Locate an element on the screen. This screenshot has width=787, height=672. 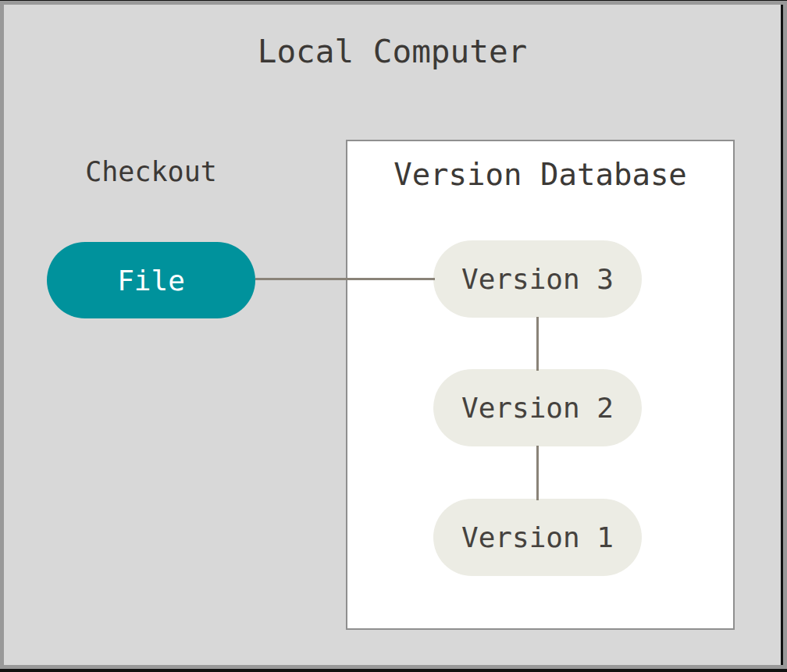
diagram-title: Local Computer is located at coordinates (392, 52).